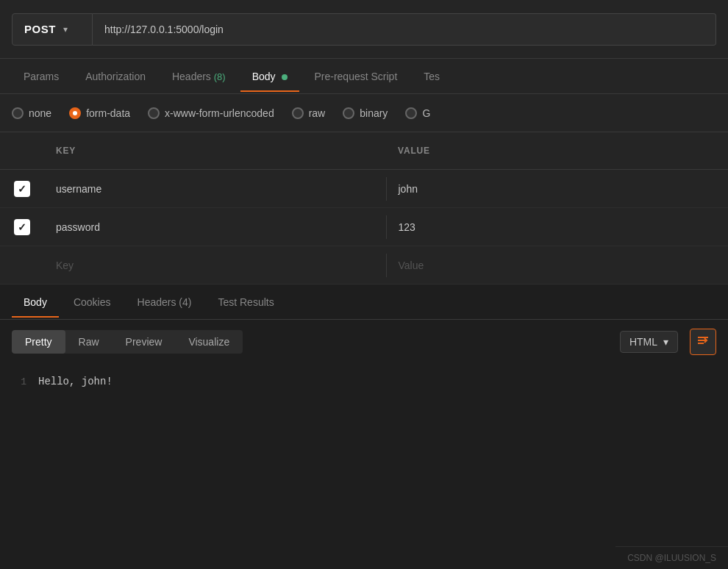 The width and height of the screenshot is (728, 569). Describe the element at coordinates (215, 151) in the screenshot. I see `header-key: KEY` at that location.